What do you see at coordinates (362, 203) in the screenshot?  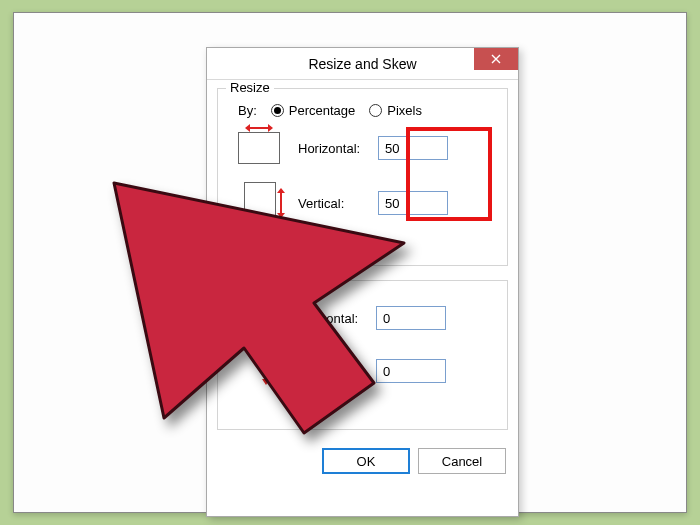 I see `resize-vertical-row: Vertical:` at bounding box center [362, 203].